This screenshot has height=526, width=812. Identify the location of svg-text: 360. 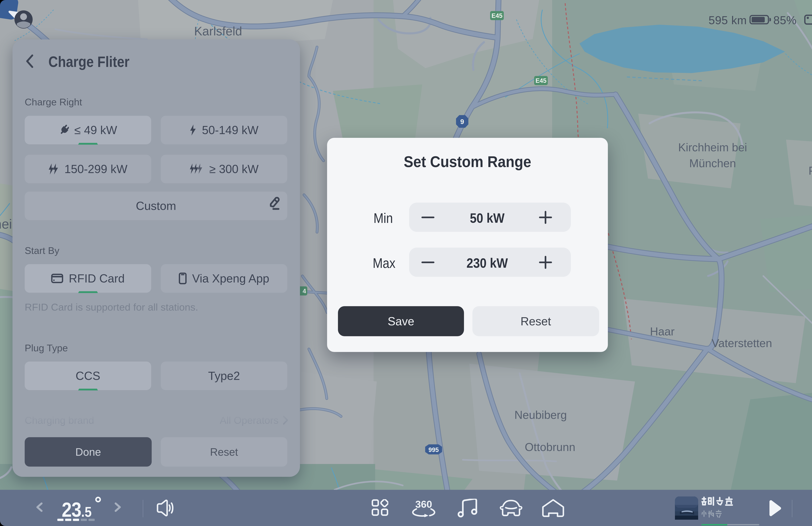
(424, 504).